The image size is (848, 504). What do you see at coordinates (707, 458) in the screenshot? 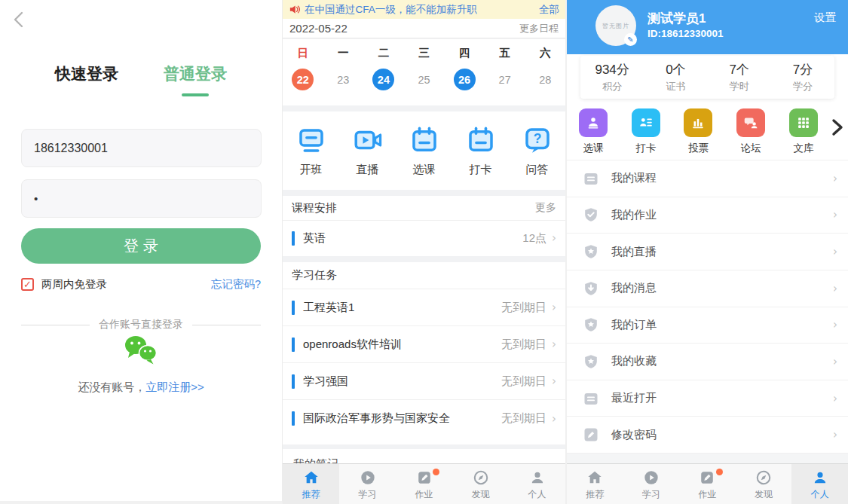
I see `section-gap` at bounding box center [707, 458].